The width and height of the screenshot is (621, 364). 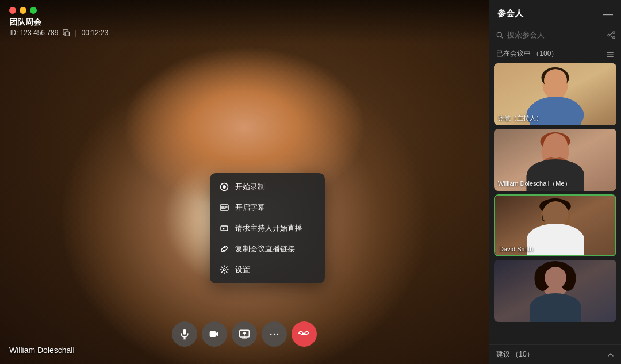 What do you see at coordinates (250, 187) in the screenshot?
I see `menu-start-record-label: 开始录制` at bounding box center [250, 187].